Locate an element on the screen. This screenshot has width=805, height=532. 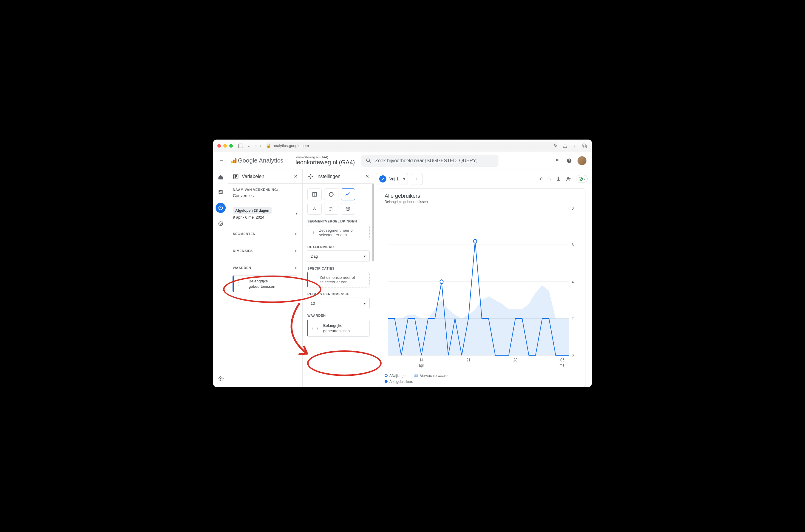
variables-icon is located at coordinates (236, 176).